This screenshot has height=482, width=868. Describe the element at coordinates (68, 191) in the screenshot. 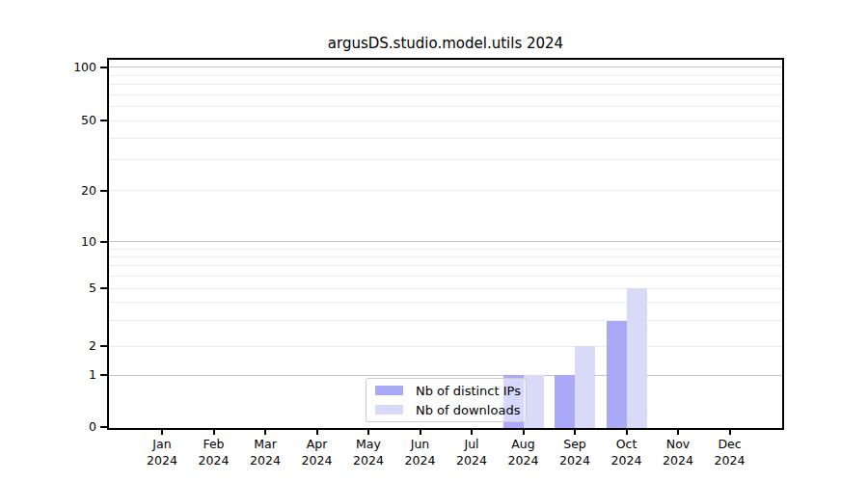

I see `y-tick-label: 20` at that location.